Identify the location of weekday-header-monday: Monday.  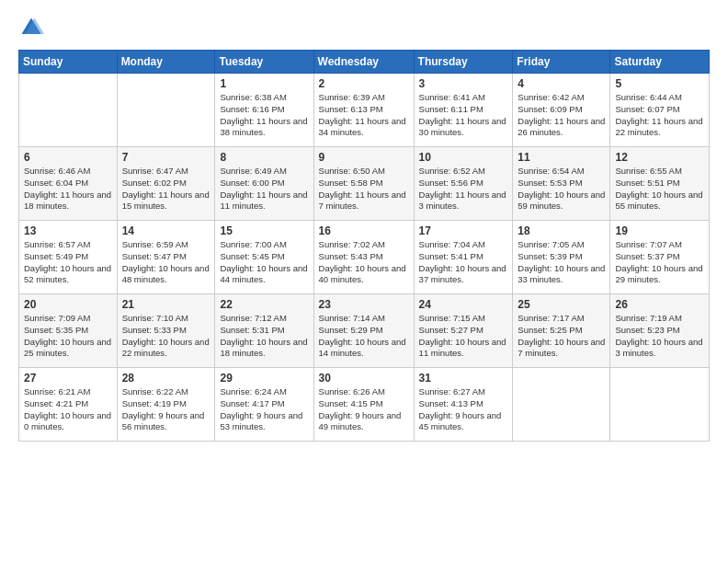
(165, 63).